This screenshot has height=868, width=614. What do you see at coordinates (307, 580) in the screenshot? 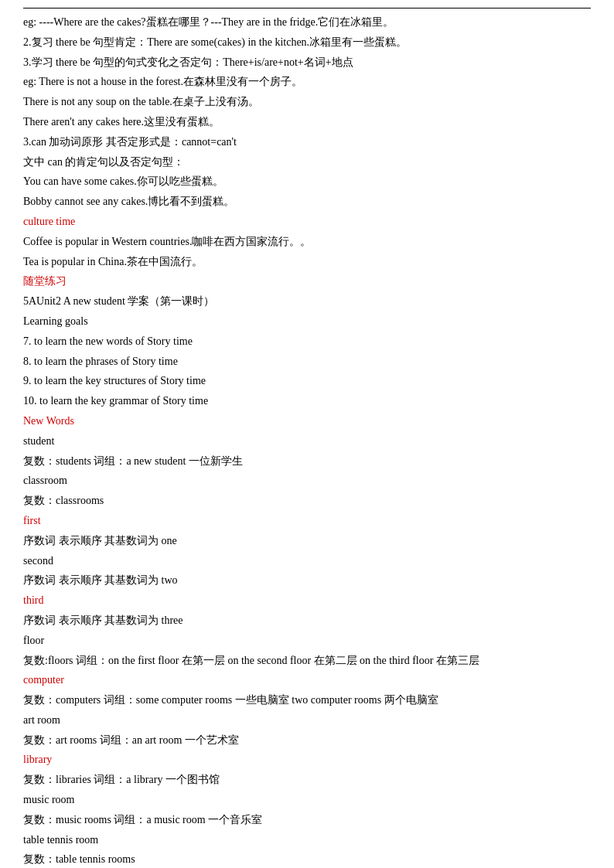
I see `word-second-detail: 序数词 表示顺序 其基数词为 two` at bounding box center [307, 580].